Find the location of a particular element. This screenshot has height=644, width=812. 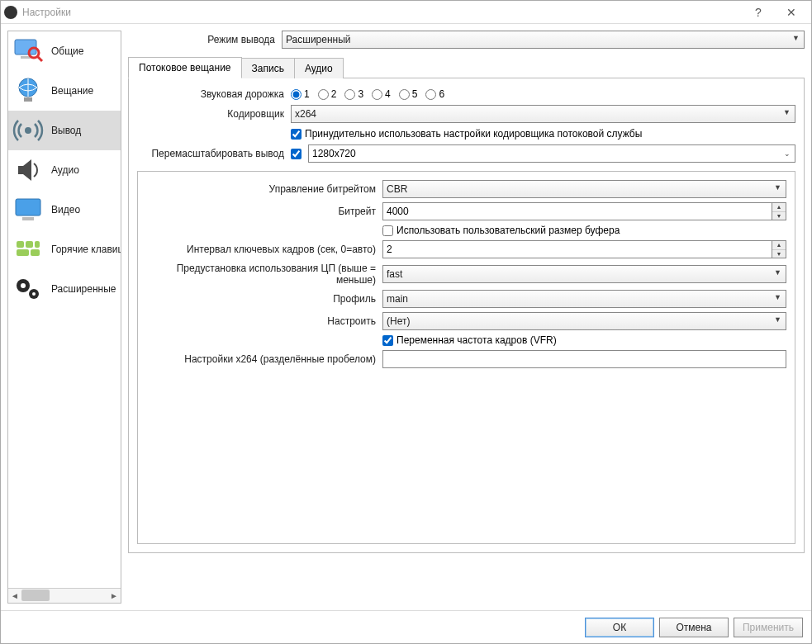

keyboard-icon is located at coordinates (28, 249).